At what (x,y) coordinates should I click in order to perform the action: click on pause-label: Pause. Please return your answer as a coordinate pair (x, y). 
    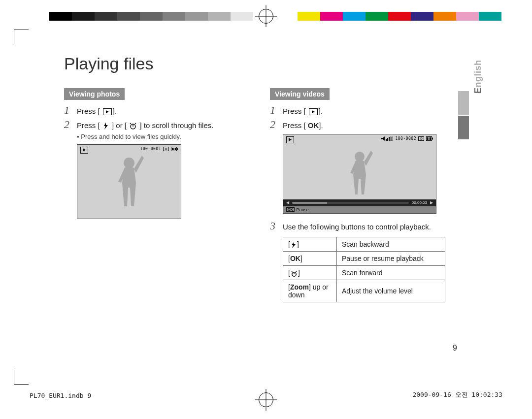
    Looking at the image, I should click on (303, 210).